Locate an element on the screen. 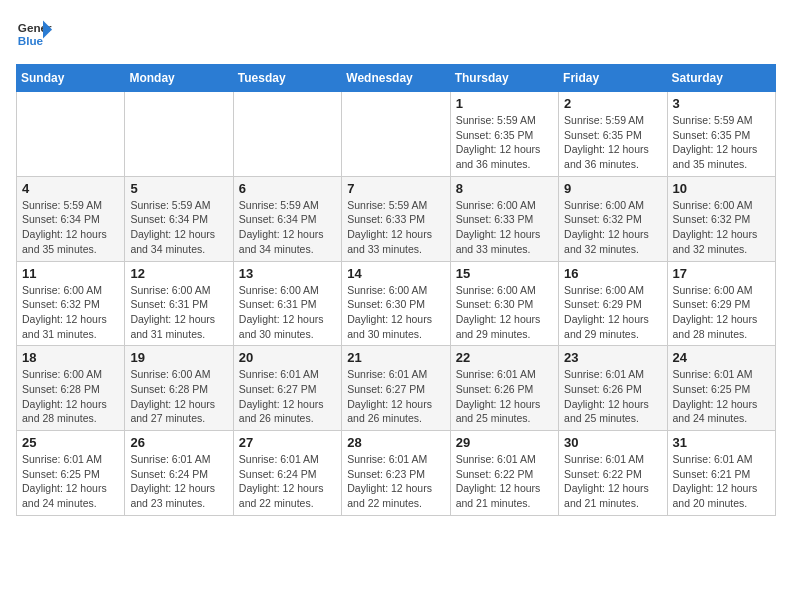 This screenshot has height=612, width=792. calendar-cell: 24Sunrise: 6:01 AM Sunset: 6:25 PM Dayli… is located at coordinates (721, 388).